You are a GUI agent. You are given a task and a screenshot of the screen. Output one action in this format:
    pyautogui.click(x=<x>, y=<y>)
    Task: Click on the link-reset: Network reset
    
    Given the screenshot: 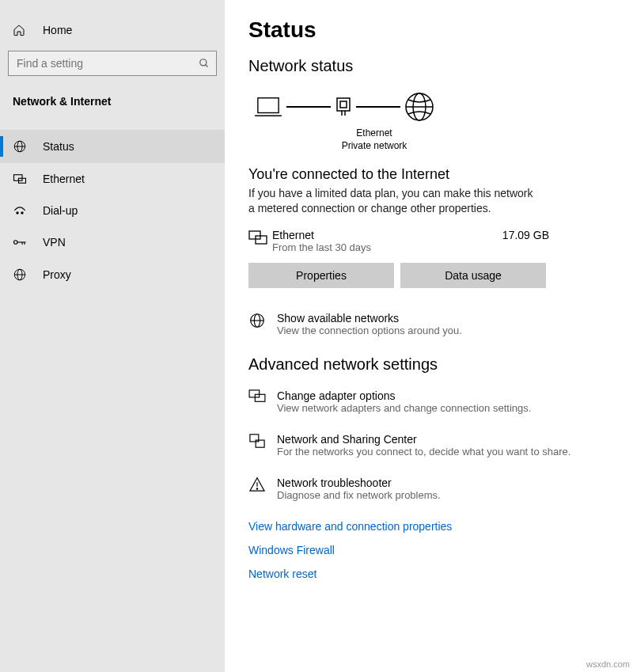 What is the action you would take?
    pyautogui.click(x=426, y=574)
    